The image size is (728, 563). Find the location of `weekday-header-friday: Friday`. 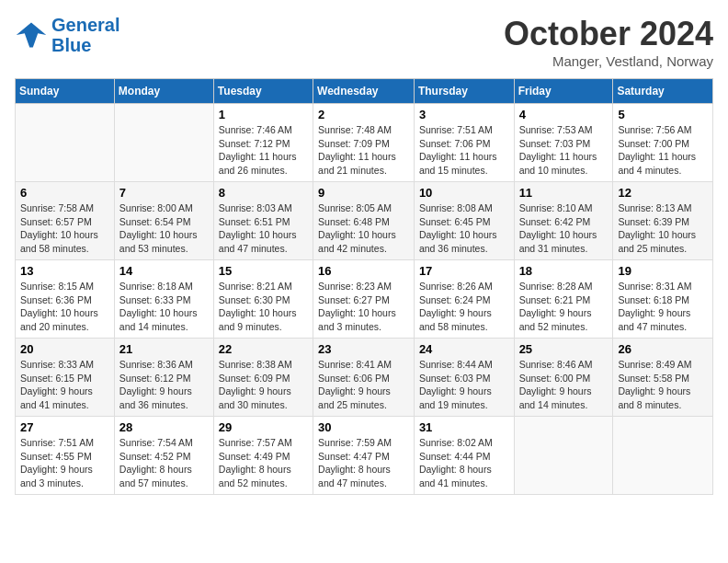

weekday-header-friday: Friday is located at coordinates (563, 92).